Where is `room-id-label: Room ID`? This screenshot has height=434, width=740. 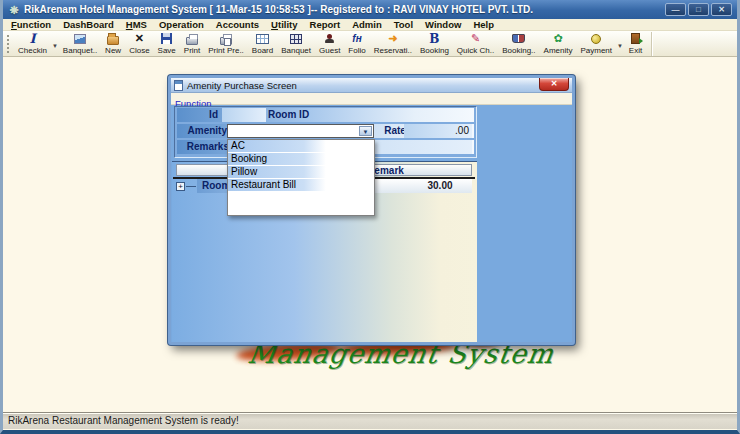 room-id-label: Room ID is located at coordinates (288, 115).